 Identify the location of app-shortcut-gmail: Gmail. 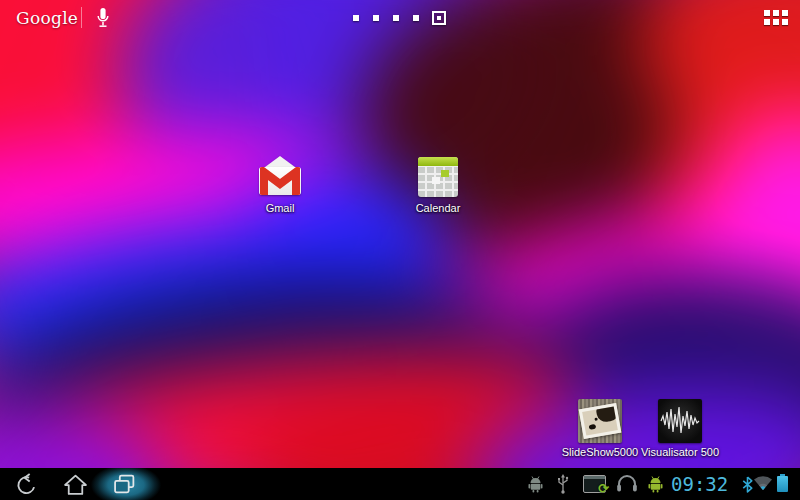
(280, 184).